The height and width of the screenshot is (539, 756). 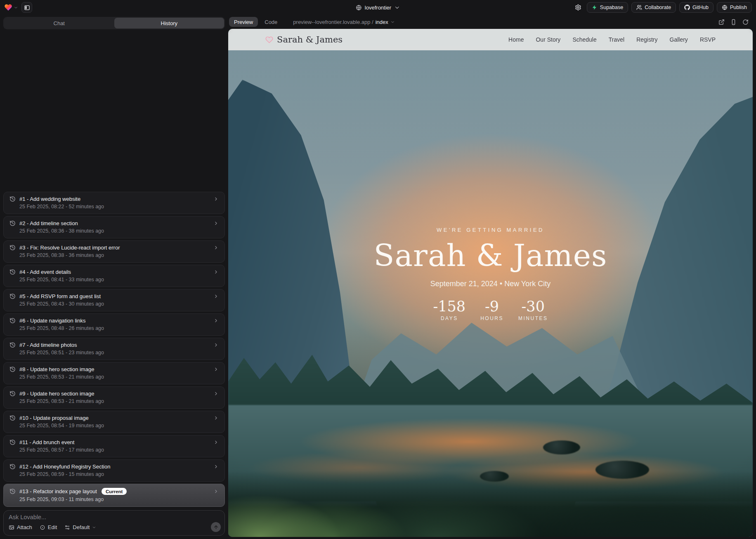 I want to click on history-item-title: #6 - Update navigation links, so click(x=52, y=321).